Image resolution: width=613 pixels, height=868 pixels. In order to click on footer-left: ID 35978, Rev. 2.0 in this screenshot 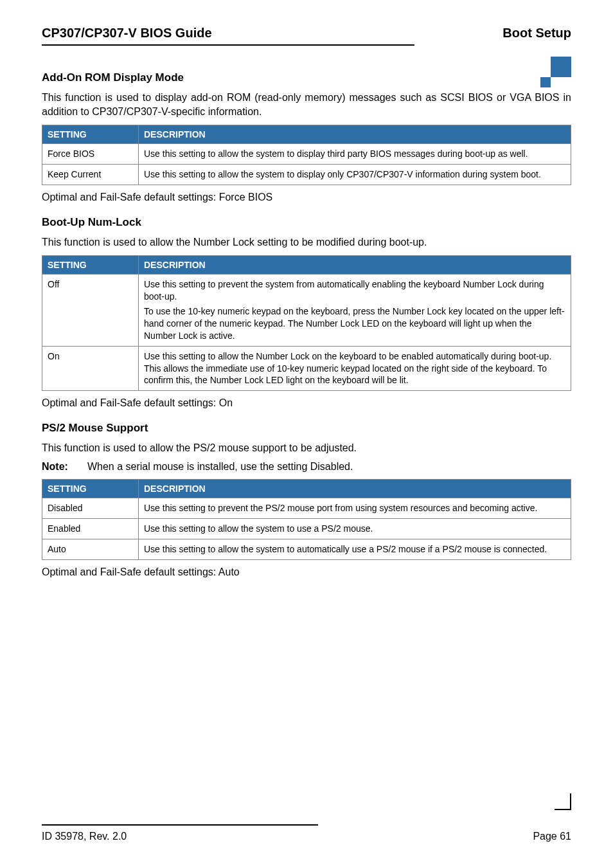, I will do `click(84, 836)`.